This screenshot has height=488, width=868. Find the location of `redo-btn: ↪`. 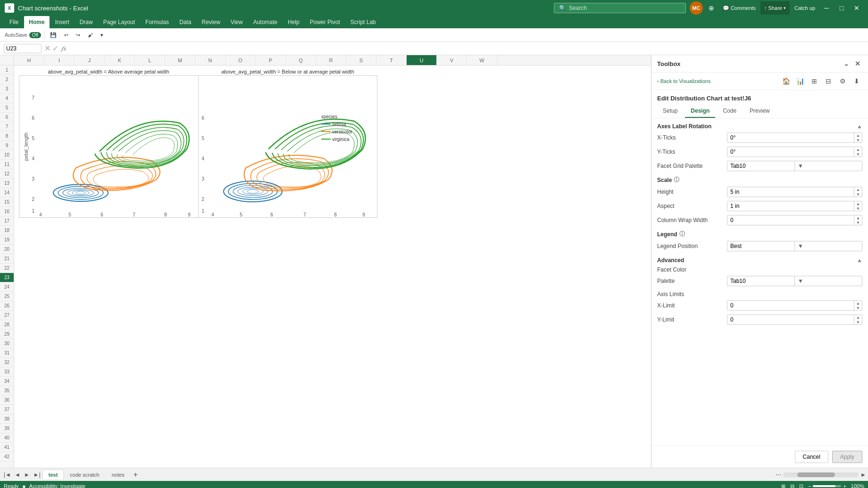

redo-btn: ↪ is located at coordinates (78, 35).